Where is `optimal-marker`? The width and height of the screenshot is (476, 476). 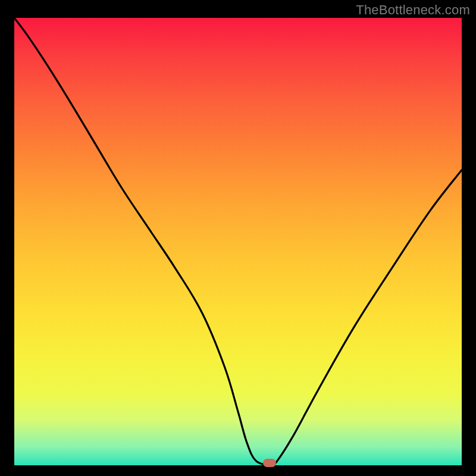 optimal-marker is located at coordinates (270, 463).